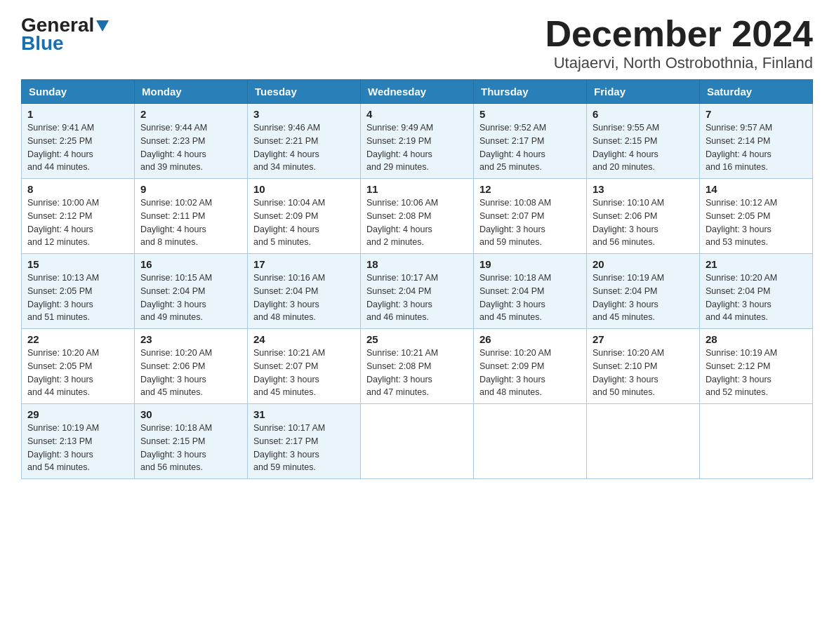 This screenshot has width=834, height=644. Describe the element at coordinates (304, 414) in the screenshot. I see `day-number: 31` at that location.